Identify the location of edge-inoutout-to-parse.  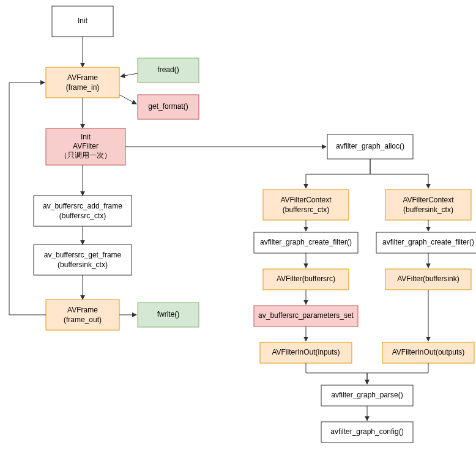
(398, 374).